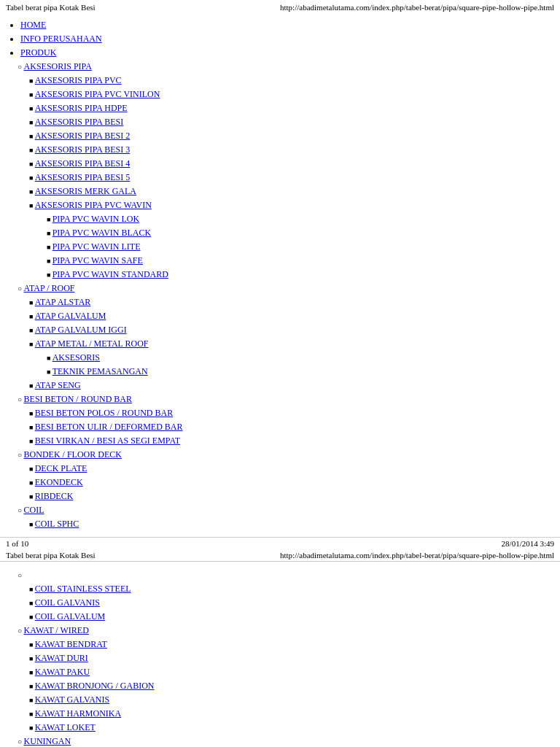 The width and height of the screenshot is (560, 747). What do you see at coordinates (292, 658) in the screenshot?
I see `item-kawat-duri: KAWAT DURI` at bounding box center [292, 658].